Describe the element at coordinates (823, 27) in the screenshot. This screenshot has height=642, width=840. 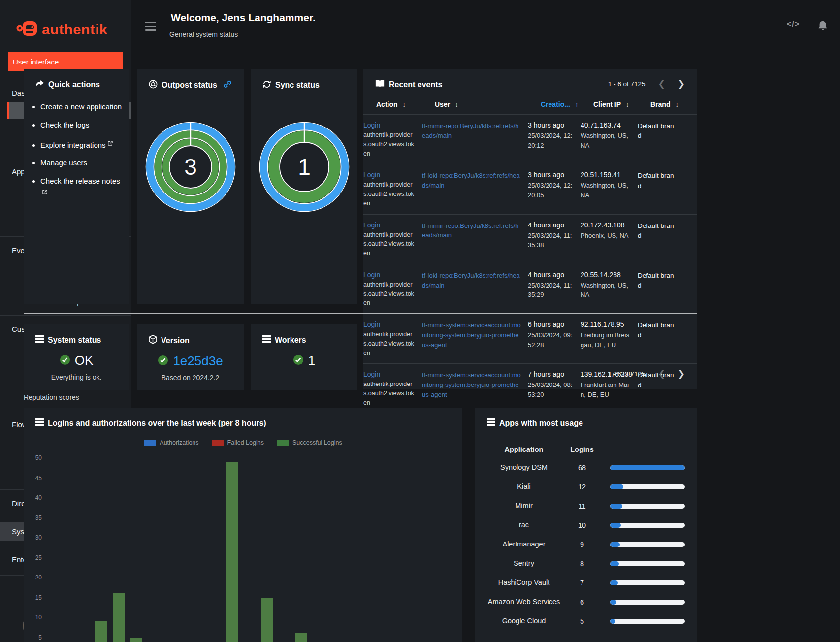
I see `notifications-bell-icon` at that location.